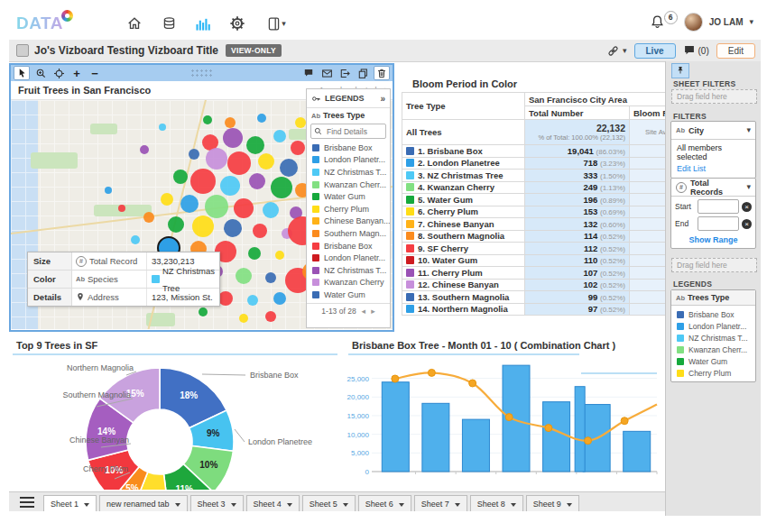 The width and height of the screenshot is (767, 532). Describe the element at coordinates (41, 73) in the screenshot. I see `zoom-select-icon` at that location.